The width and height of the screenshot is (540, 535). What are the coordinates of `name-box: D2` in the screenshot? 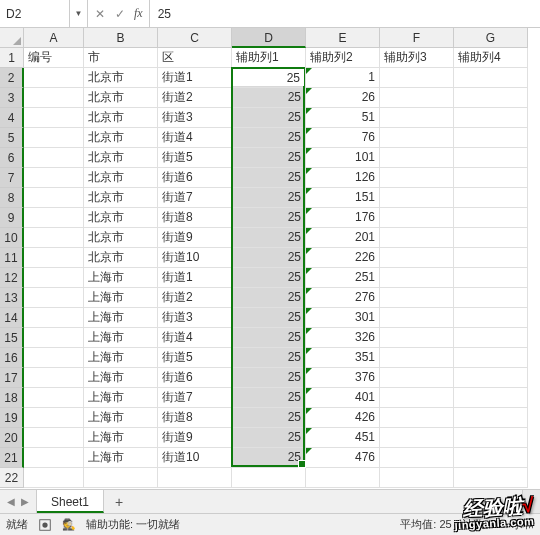 It's located at (35, 14).